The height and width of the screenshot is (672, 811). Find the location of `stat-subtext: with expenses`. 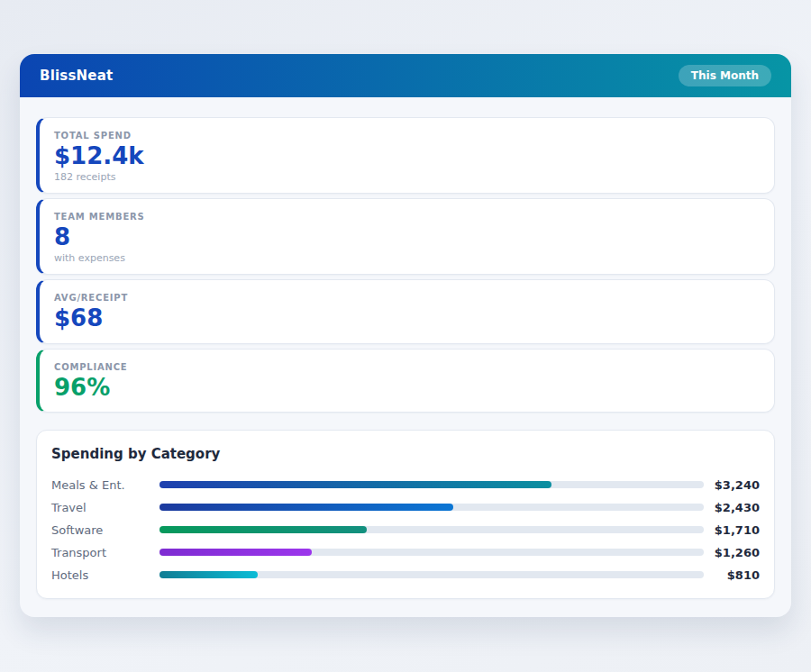

stat-subtext: with expenses is located at coordinates (407, 258).